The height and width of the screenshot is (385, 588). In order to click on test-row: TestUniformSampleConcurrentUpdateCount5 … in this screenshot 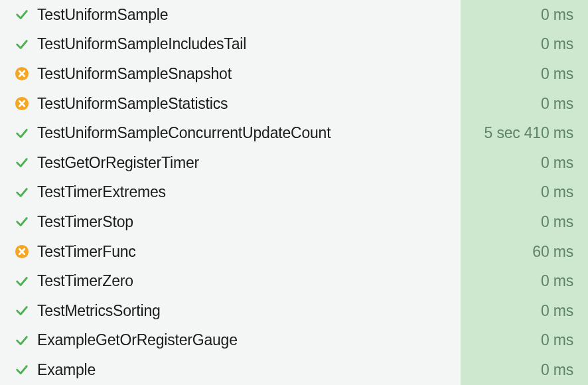, I will do `click(294, 133)`.